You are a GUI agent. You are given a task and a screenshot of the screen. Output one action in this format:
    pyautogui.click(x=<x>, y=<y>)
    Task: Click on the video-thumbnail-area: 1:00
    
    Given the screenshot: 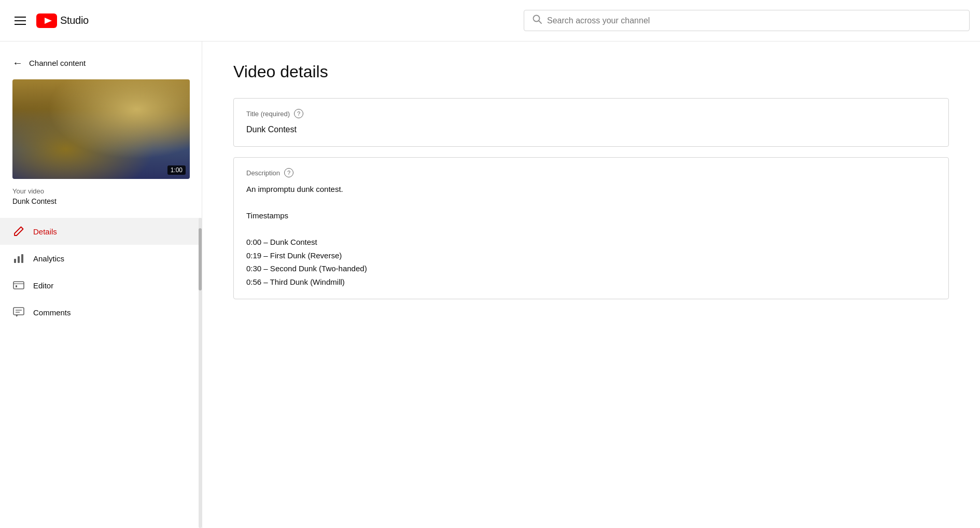 What is the action you would take?
    pyautogui.click(x=101, y=133)
    